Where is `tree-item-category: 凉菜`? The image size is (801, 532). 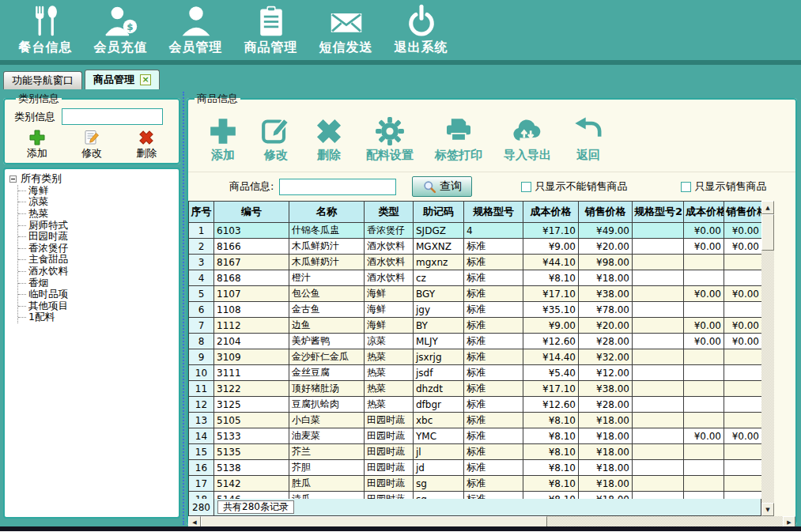
tree-item-category: 凉菜 is located at coordinates (98, 202).